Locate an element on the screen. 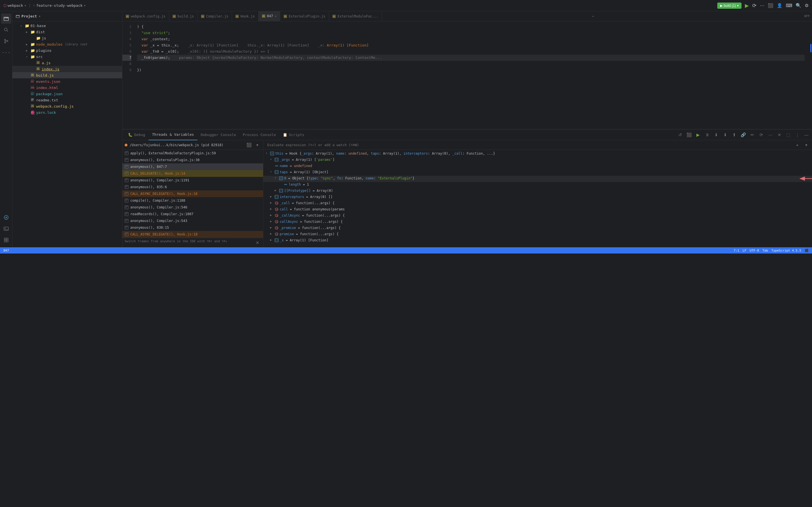 This screenshot has width=812, height=507. status-encoding: UTF-8 is located at coordinates (754, 251).